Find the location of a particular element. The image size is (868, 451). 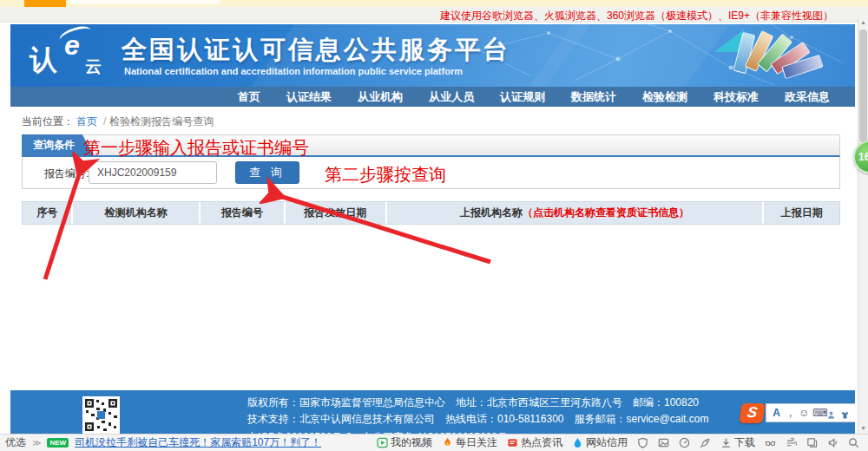

browser-compat-notice: 建议使用谷歌浏览器、火狐浏览器、360浏览器（极速模式）、IE9+（非兼容性视图… is located at coordinates (637, 16).